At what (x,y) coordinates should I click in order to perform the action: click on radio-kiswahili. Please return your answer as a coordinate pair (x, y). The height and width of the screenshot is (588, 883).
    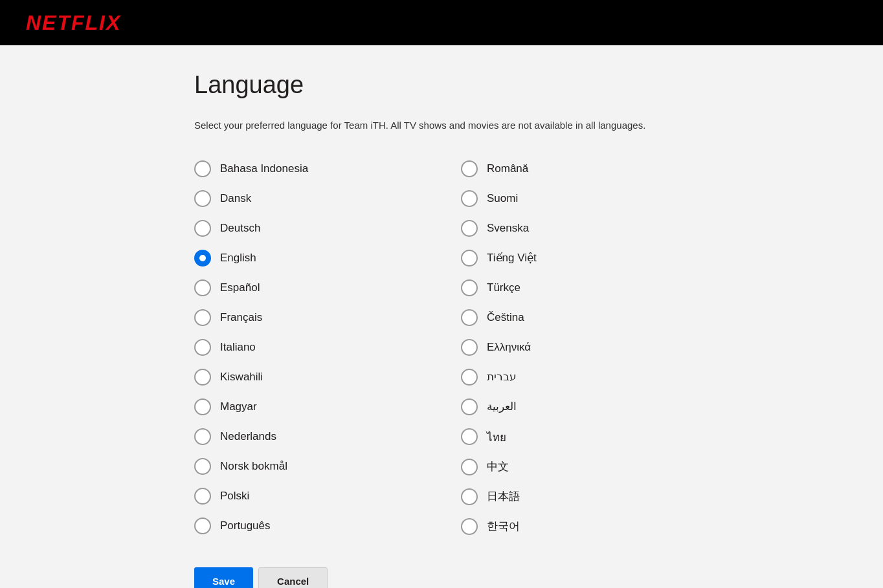
    Looking at the image, I should click on (203, 377).